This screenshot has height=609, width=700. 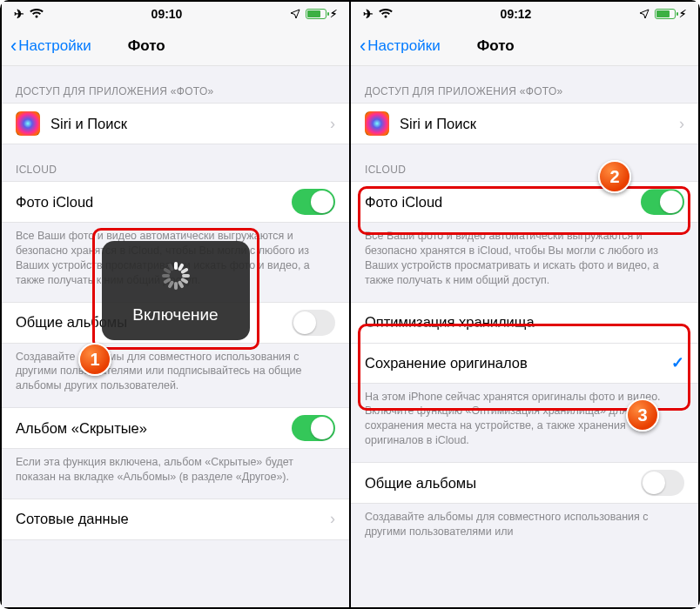 What do you see at coordinates (167, 14) in the screenshot?
I see `status-time: 09:10` at bounding box center [167, 14].